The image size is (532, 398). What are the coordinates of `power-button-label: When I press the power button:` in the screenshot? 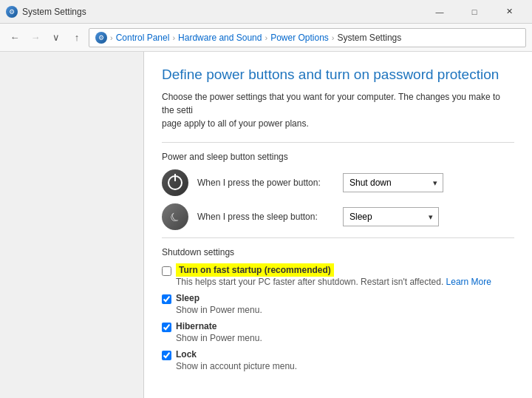 It's located at (266, 183).